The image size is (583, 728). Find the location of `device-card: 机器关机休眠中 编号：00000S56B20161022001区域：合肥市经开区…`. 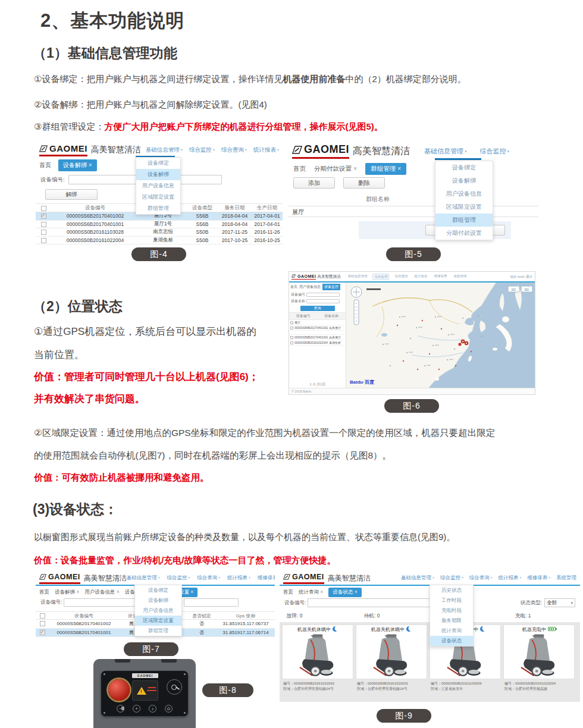

device-card: 机器关机休眠中 编号：00000S56B20161022001区域：合肥市经开区… is located at coordinates (391, 662).